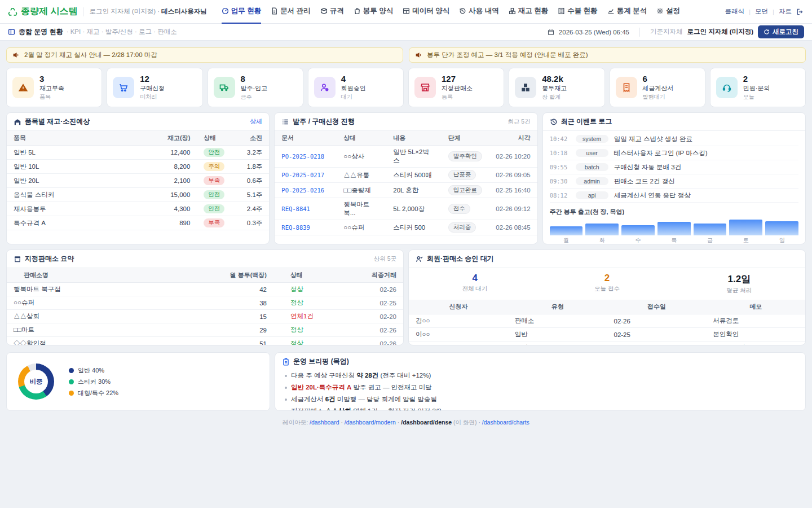  What do you see at coordinates (458, 344) in the screenshot?
I see `applicant-name: 박○○` at bounding box center [458, 344].